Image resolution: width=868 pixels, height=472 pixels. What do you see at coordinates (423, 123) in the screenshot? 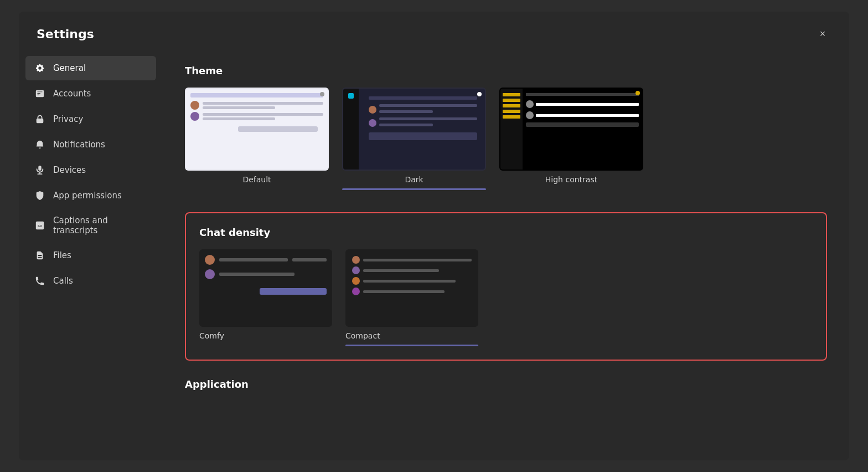
I see `dark-row2` at bounding box center [423, 123].